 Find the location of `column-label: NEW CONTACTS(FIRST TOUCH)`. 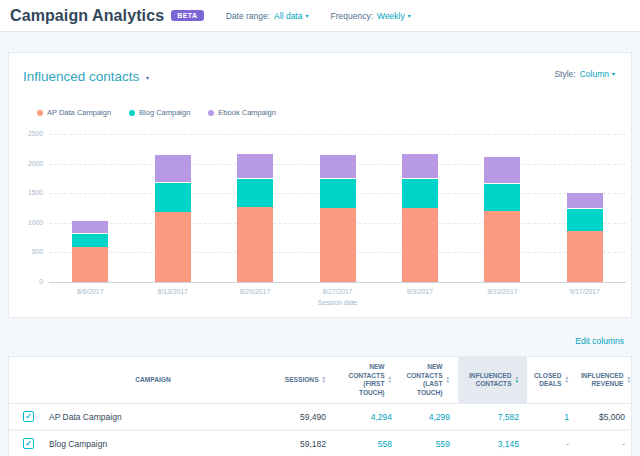

column-label: NEW CONTACTS(FIRST TOUCH) is located at coordinates (362, 380).